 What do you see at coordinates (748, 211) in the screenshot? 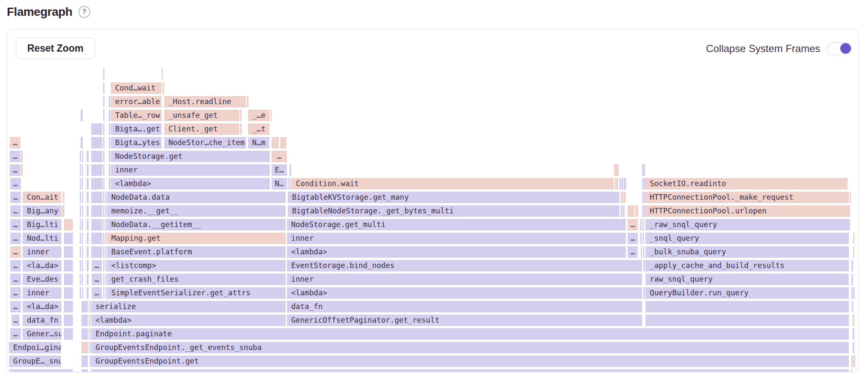
I see `flame-frame: HTTPConnectionPool.urlopen` at bounding box center [748, 211].